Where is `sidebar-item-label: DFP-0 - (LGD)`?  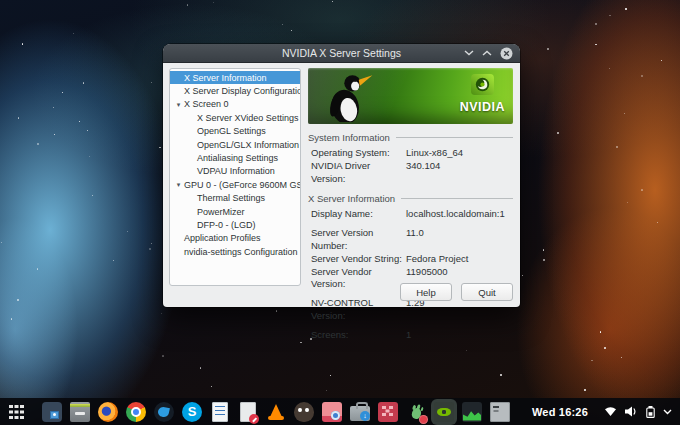
sidebar-item-label: DFP-0 - (LGD) is located at coordinates (226, 225).